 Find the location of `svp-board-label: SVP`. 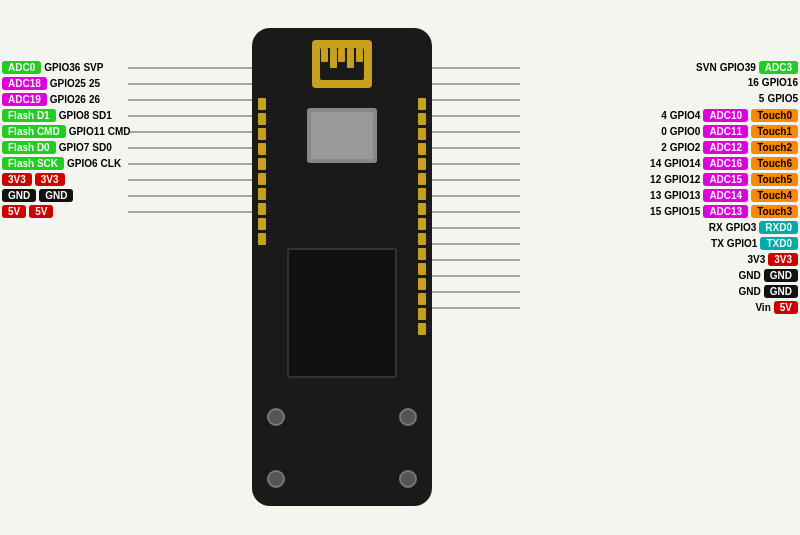

svp-board-label: SVP is located at coordinates (93, 68).